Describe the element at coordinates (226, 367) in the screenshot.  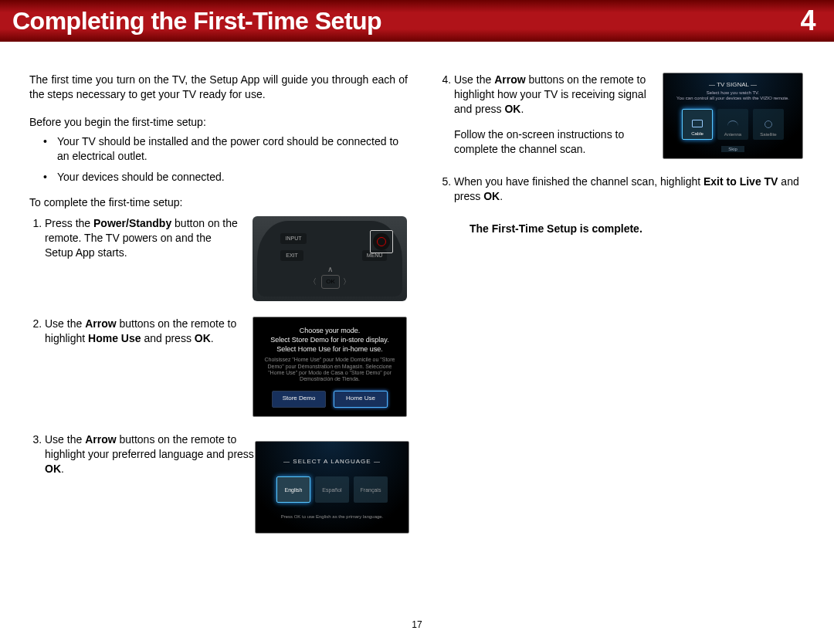
I see `step-2: Use the Arrow buttons on the remote to h…` at that location.